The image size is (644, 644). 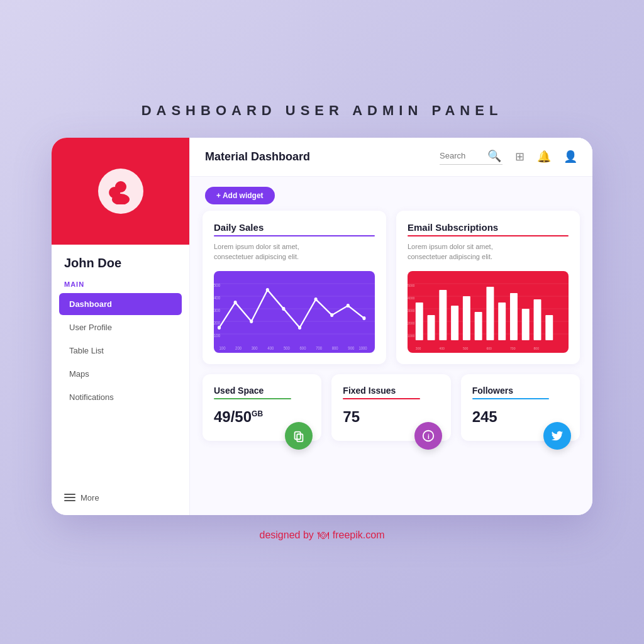 What do you see at coordinates (294, 228) in the screenshot?
I see `daily-sales-title: Daily Sales` at bounding box center [294, 228].